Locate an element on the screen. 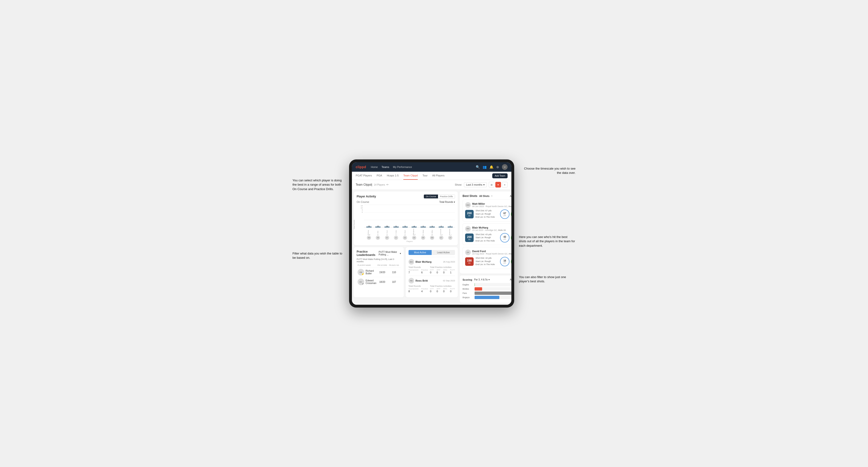  plus-circle-icon: ⊕ is located at coordinates (498, 167).